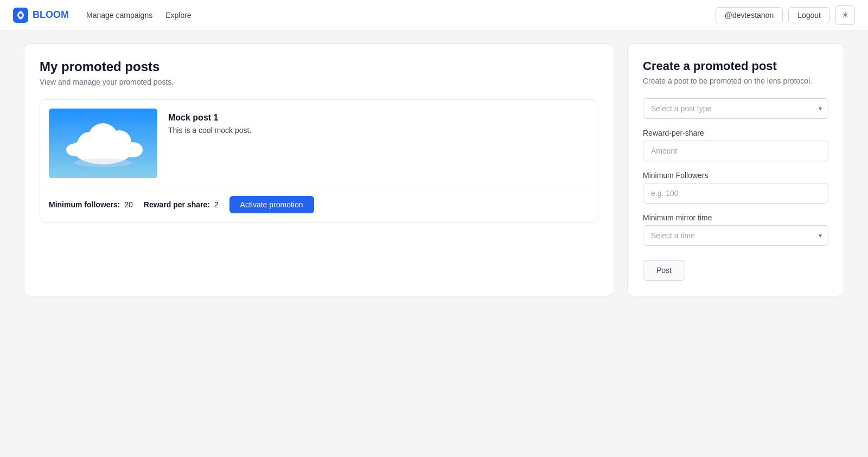 Image resolution: width=868 pixels, height=457 pixels. I want to click on min-followers-group: Minimum Followers, so click(736, 187).